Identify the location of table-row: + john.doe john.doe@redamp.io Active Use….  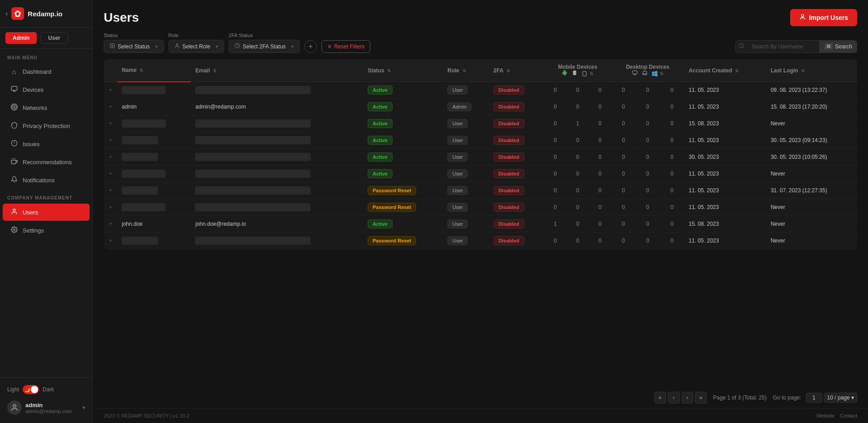
(480, 224).